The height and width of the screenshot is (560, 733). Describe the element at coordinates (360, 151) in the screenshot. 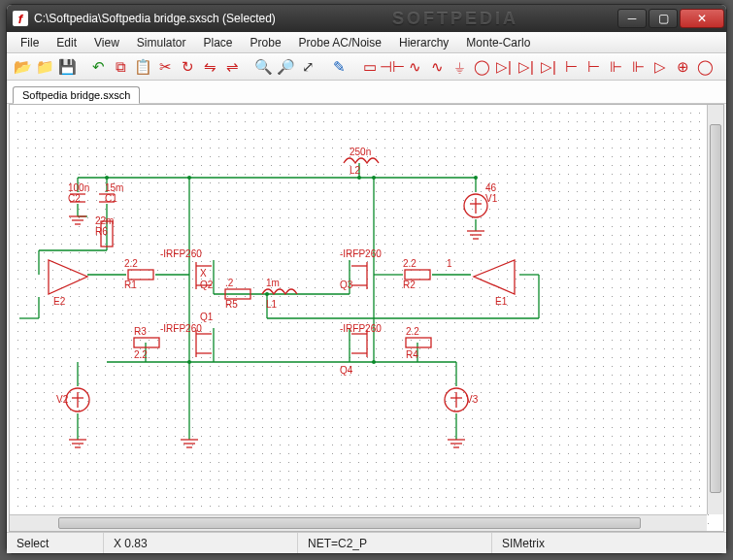

I see `label-l2-val: 250n` at that location.